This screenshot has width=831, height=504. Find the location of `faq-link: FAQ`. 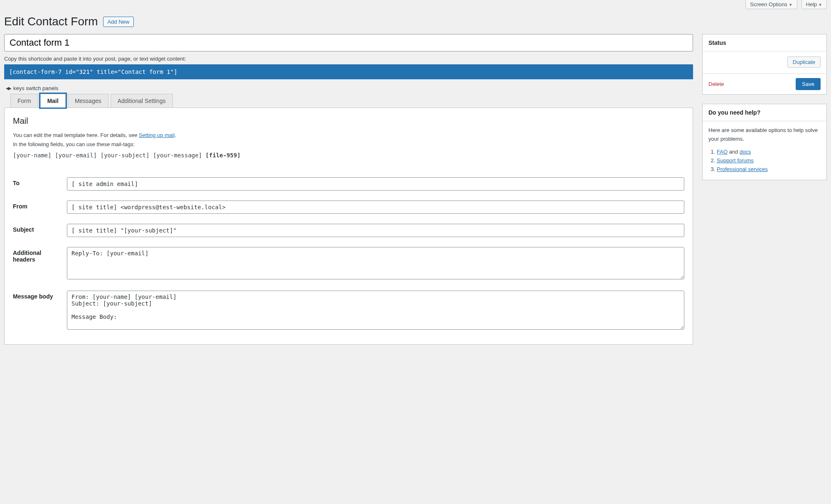

faq-link: FAQ is located at coordinates (722, 152).